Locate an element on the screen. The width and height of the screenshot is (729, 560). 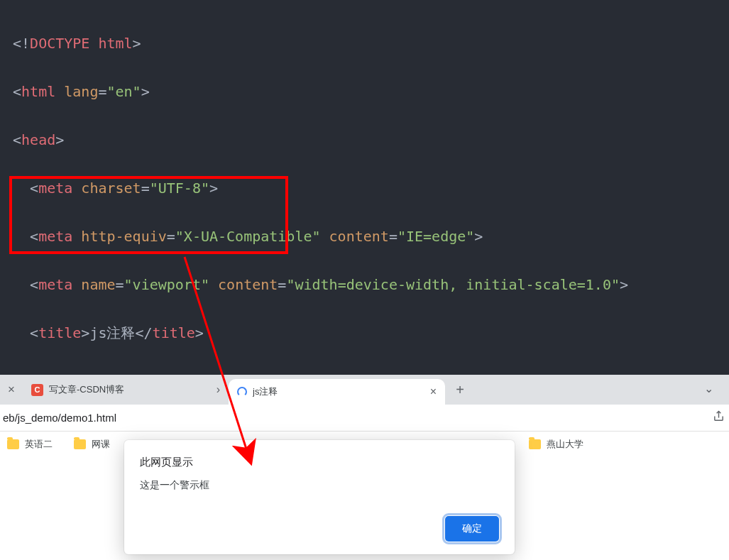
bookmark-label: 燕山大学 is located at coordinates (565, 444).